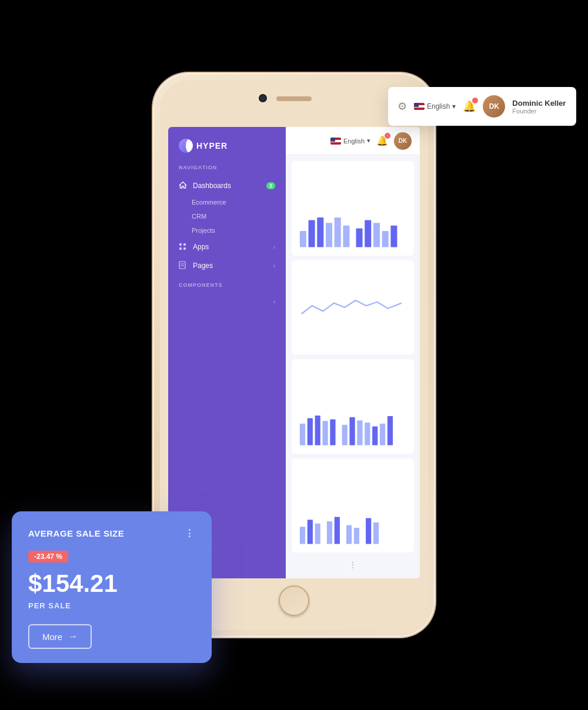 This screenshot has height=710, width=588. I want to click on sidebar-item-crm: CRM, so click(227, 216).